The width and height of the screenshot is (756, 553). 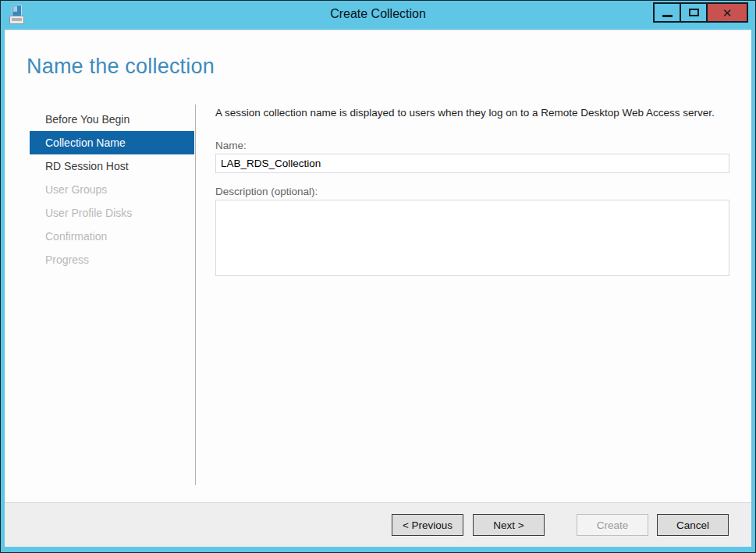 I want to click on wizard-step-nav: Before You Begin Collection Name RD Sess…, so click(x=112, y=190).